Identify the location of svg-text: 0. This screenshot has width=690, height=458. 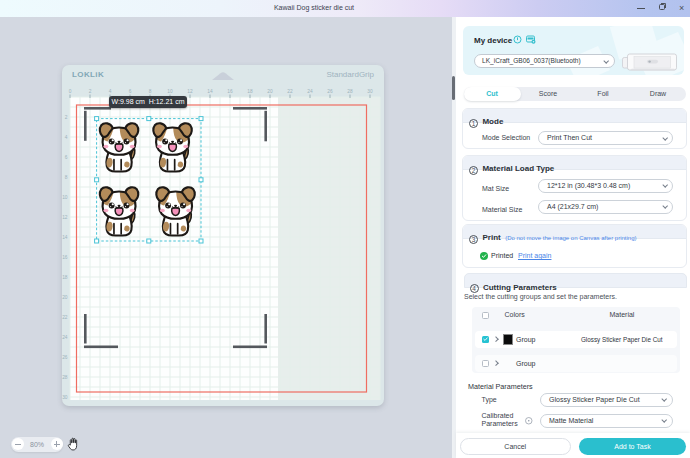
(70, 92).